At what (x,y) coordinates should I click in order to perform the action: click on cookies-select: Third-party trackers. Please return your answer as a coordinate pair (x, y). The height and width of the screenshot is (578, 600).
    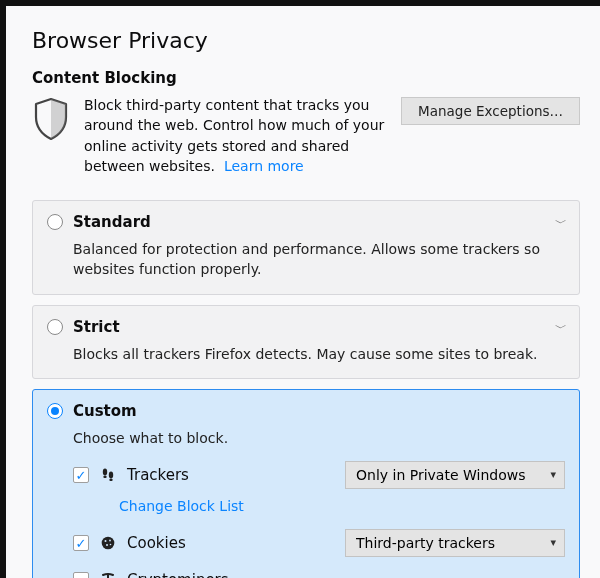
    Looking at the image, I should click on (455, 543).